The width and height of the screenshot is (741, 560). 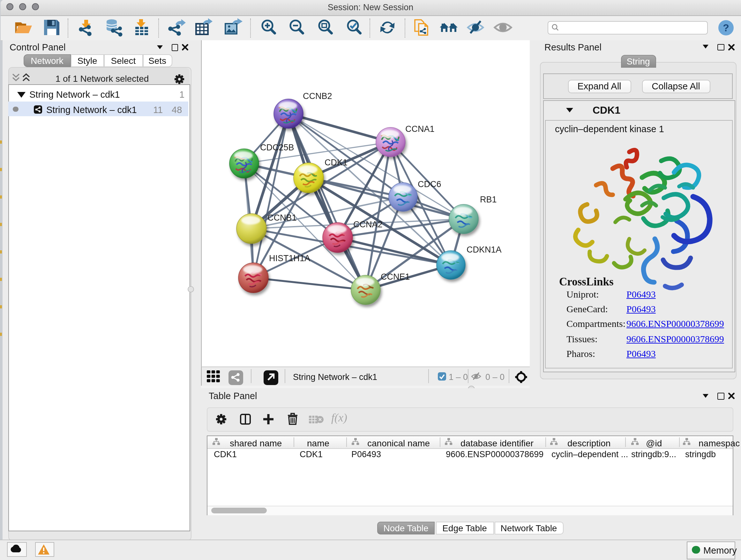 I want to click on svg-text: CCNA1, so click(x=420, y=129).